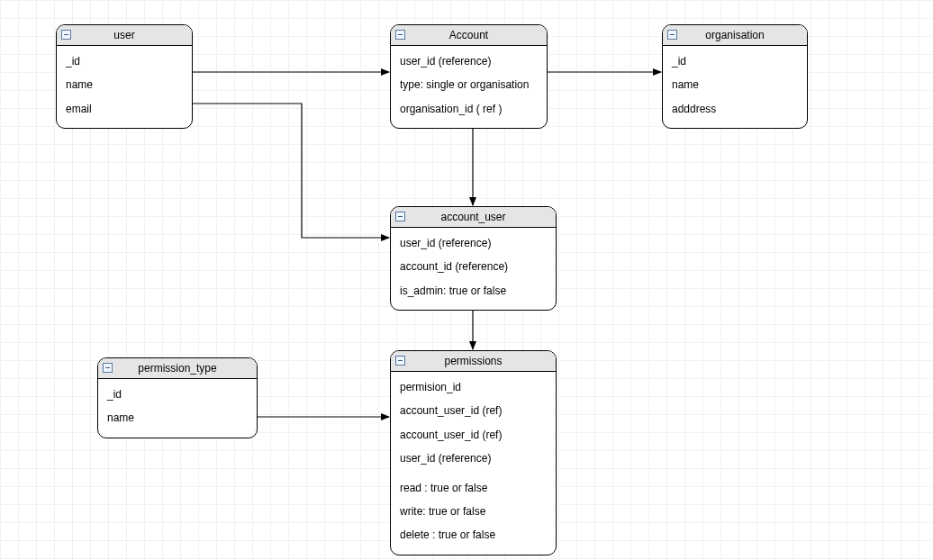 This screenshot has height=560, width=933. I want to click on entity-field: adddress, so click(735, 109).